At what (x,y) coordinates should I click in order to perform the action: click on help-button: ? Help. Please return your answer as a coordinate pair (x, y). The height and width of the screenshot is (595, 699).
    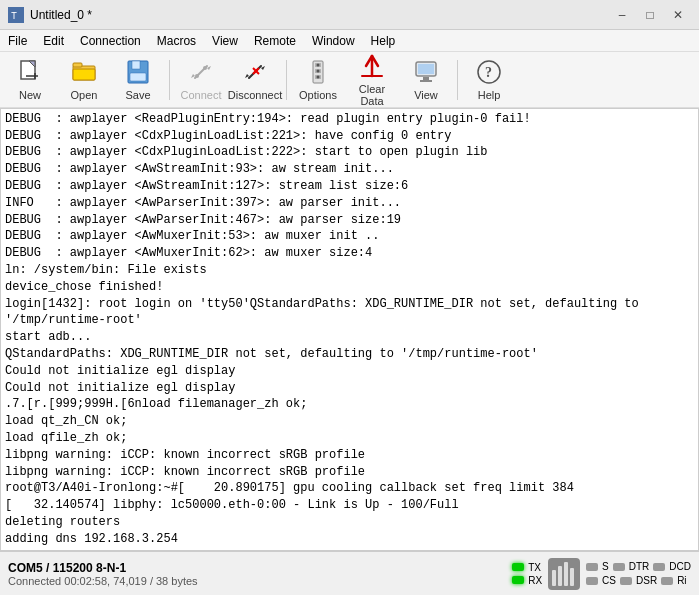
    Looking at the image, I should click on (489, 80).